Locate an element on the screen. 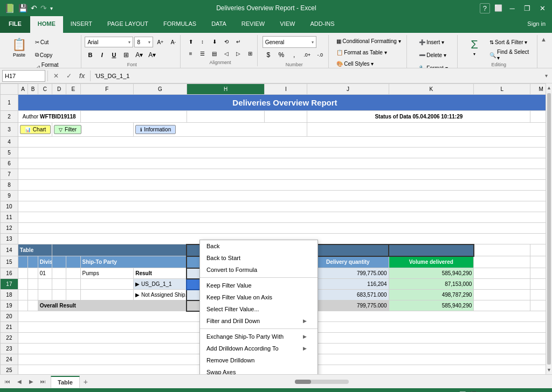 Image resolution: width=552 pixels, height=392 pixels. cut-button: ✂Cut is located at coordinates (54, 42).